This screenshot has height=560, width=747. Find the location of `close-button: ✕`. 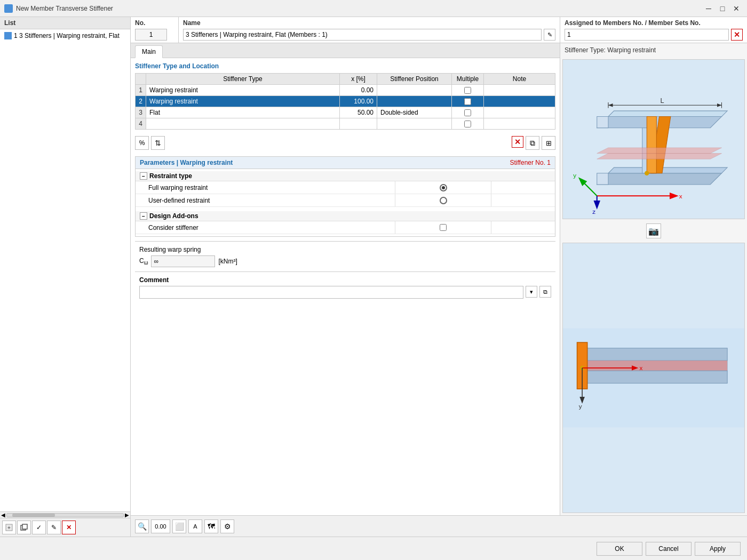

close-button: ✕ is located at coordinates (736, 9).